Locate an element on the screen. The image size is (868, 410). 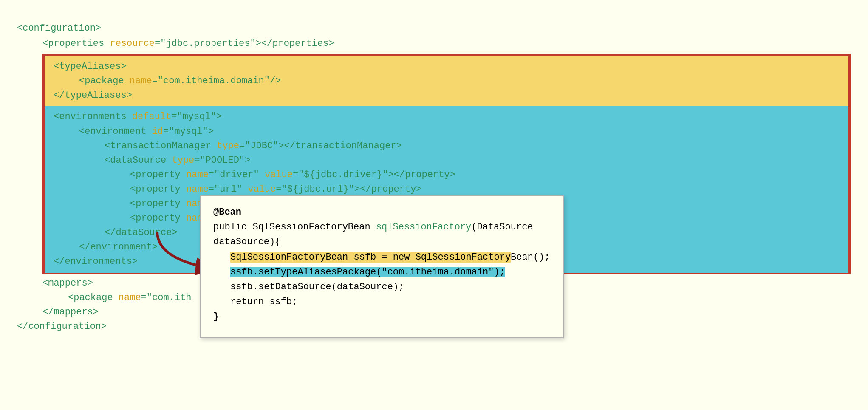
environment-open: <environment id="mysql"> is located at coordinates (447, 132).